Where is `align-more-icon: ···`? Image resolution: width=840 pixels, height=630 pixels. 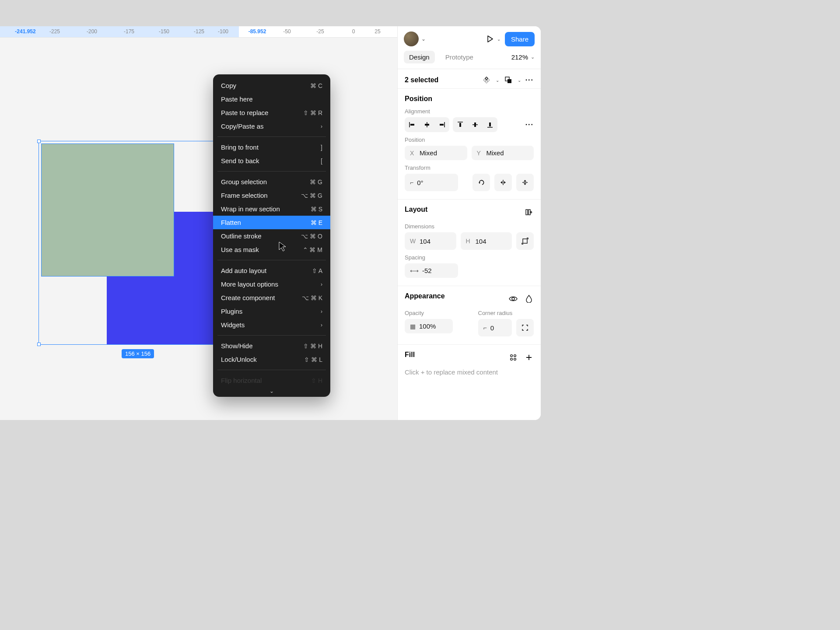
align-more-icon: ··· is located at coordinates (529, 125).